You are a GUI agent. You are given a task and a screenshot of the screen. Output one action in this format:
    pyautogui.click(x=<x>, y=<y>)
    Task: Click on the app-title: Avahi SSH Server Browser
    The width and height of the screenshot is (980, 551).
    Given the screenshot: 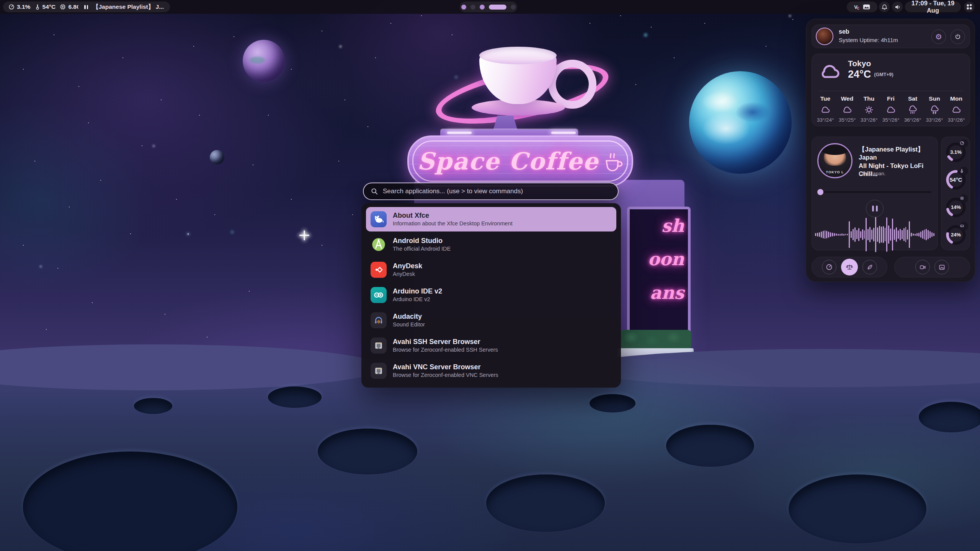 What is the action you would take?
    pyautogui.click(x=446, y=342)
    